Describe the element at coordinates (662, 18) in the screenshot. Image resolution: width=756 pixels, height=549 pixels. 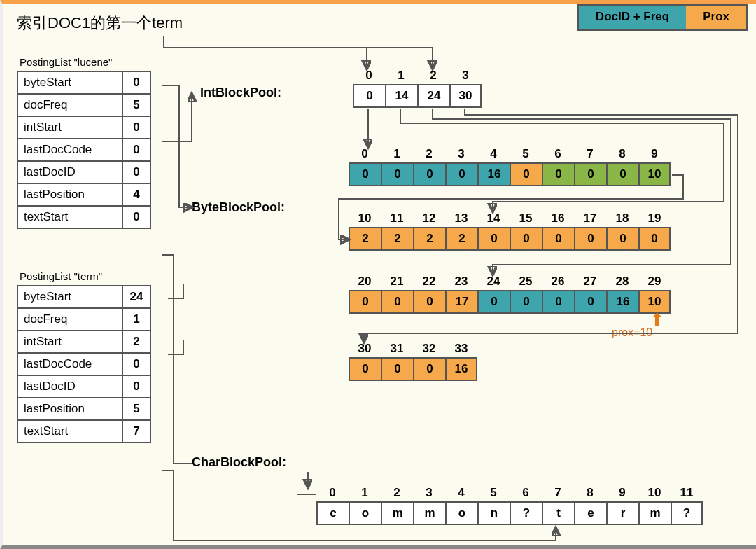
I see `legend: DocID + Freq Prox` at that location.